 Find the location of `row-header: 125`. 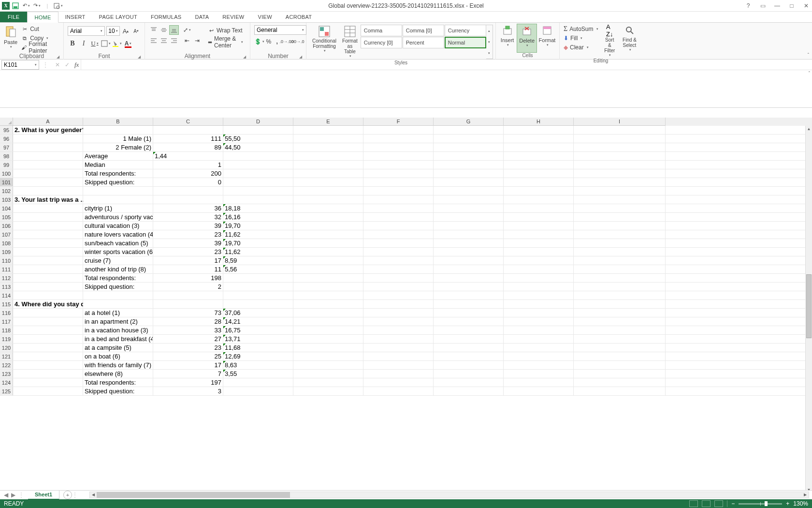

row-header: 125 is located at coordinates (7, 391).